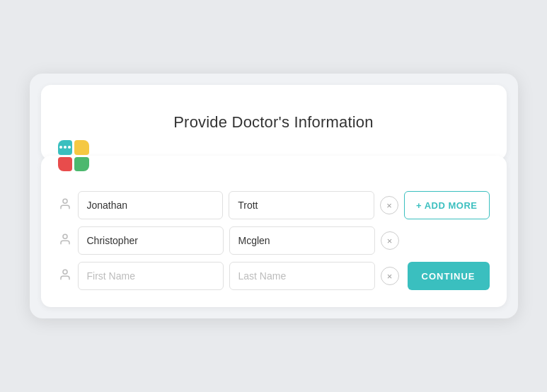  What do you see at coordinates (82, 164) in the screenshot?
I see `logo-cell-green` at bounding box center [82, 164].